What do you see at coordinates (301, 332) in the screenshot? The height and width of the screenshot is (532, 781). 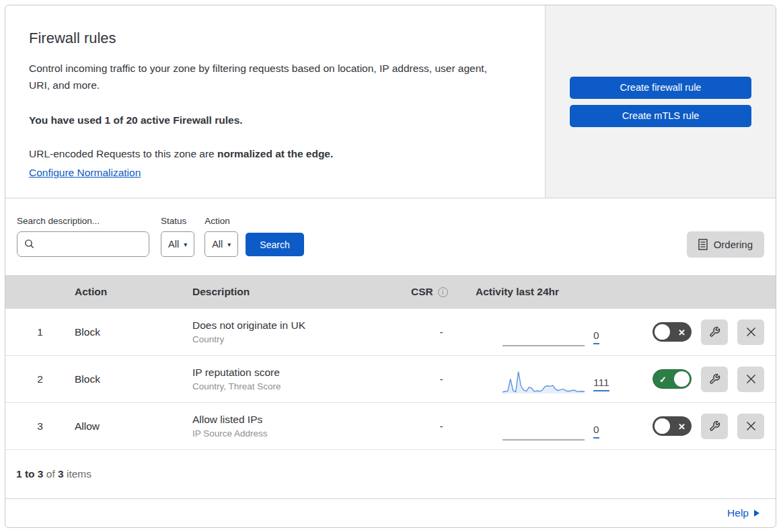 I see `rule-description-cell: Does not originate in UK Country` at bounding box center [301, 332].